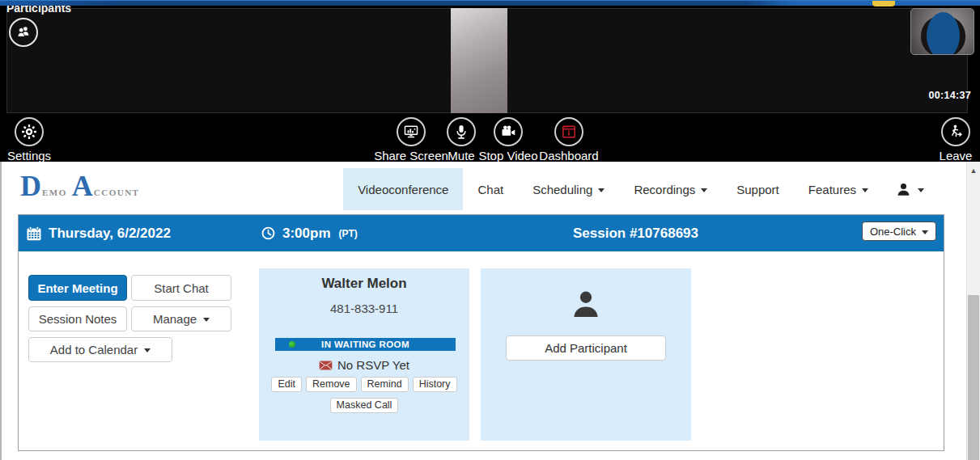 This screenshot has width=980, height=460. I want to click on status-banner: IN WAITING ROOM, so click(366, 344).